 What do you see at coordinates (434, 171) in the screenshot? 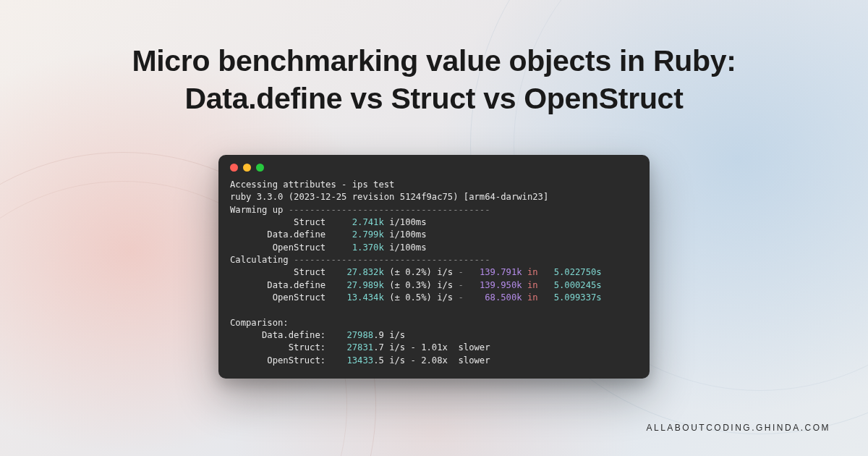
I see `terminal-titlebar` at bounding box center [434, 171].